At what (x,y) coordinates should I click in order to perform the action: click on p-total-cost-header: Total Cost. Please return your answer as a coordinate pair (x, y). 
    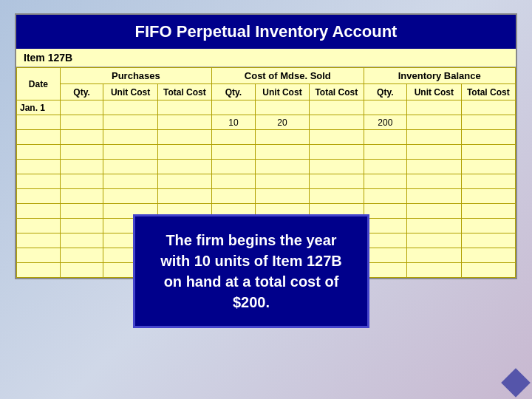
    Looking at the image, I should click on (185, 92).